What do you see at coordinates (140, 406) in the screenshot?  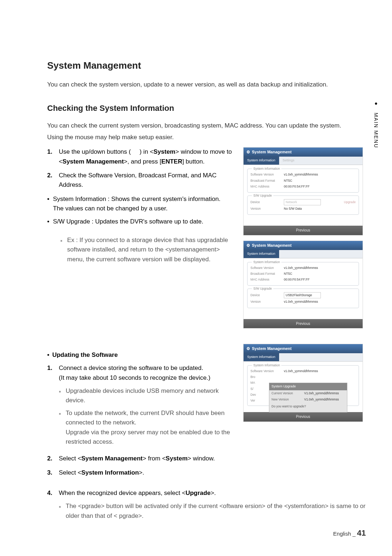 I see `step-b-1: 1. Connect a device storing the software…` at bounding box center [140, 406].